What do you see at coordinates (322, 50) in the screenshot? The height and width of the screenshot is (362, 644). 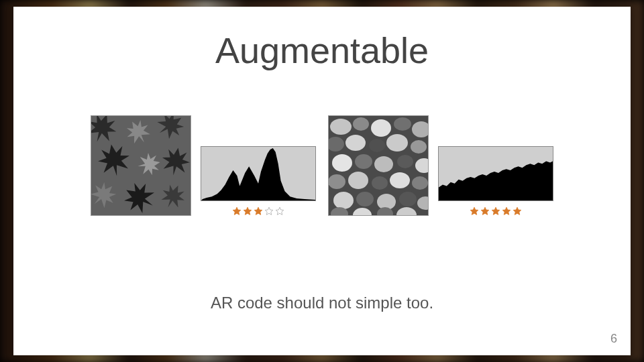 I see `slide-title: Augmentable` at bounding box center [322, 50].